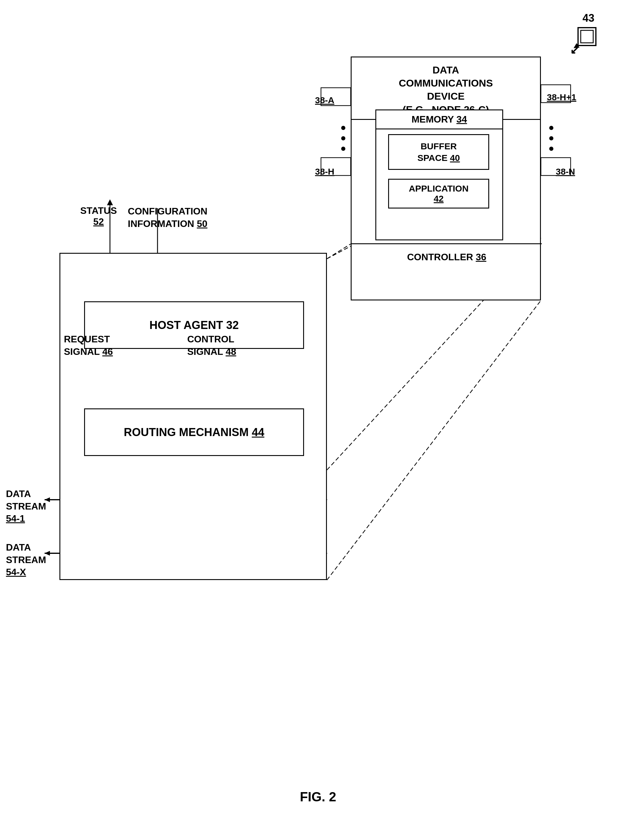 The image size is (636, 840). I want to click on buffer-title: BUFFER SPACE 40, so click(439, 152).